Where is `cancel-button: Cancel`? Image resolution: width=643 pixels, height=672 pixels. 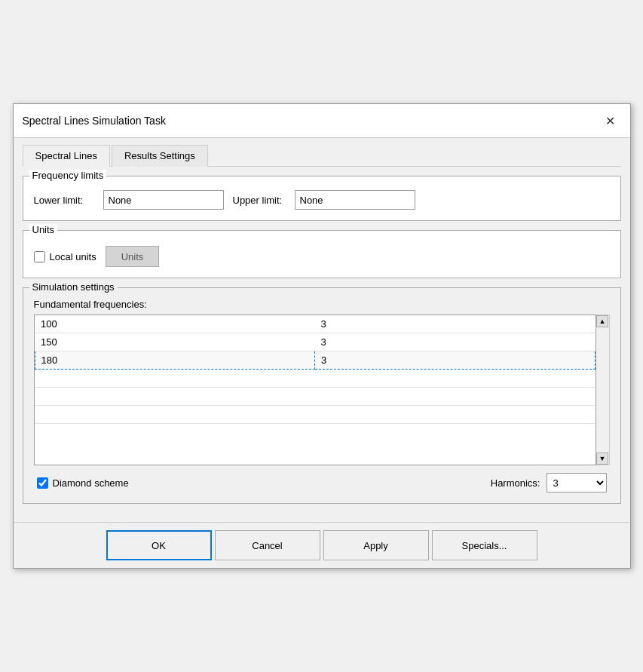 cancel-button: Cancel is located at coordinates (268, 545).